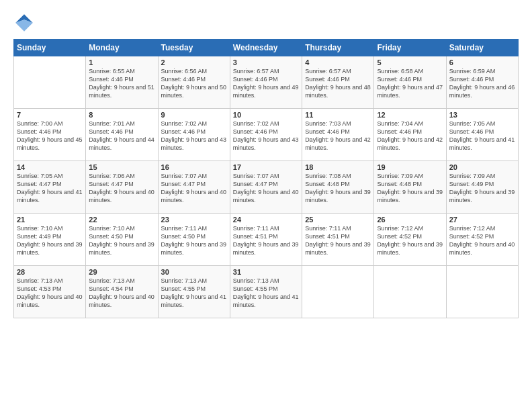 The image size is (532, 411). What do you see at coordinates (266, 135) in the screenshot?
I see `calendar-cell: 10Sunrise: 7:02 AM Sunset: 4:46 PM Dayli…` at bounding box center [266, 135].